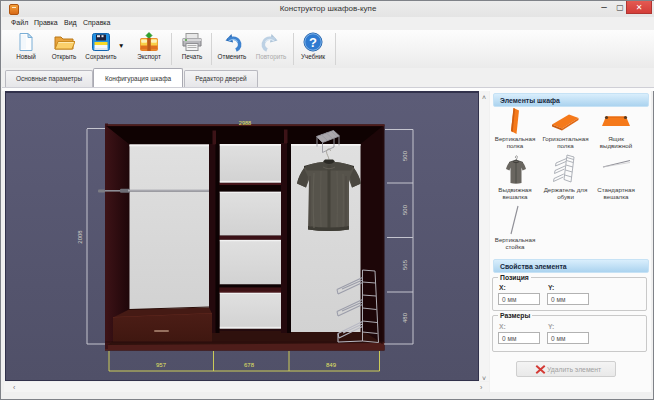 Image resolution: width=654 pixels, height=400 pixels. What do you see at coordinates (332, 365) in the screenshot?
I see `svg-text: 849` at bounding box center [332, 365].